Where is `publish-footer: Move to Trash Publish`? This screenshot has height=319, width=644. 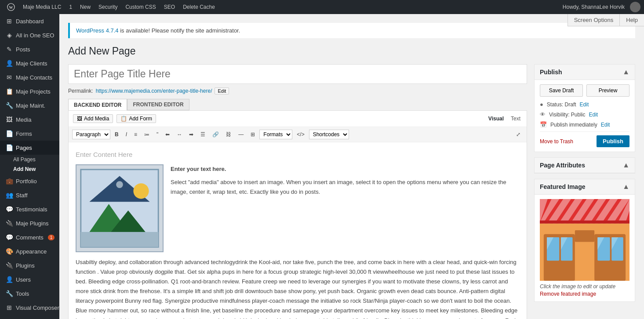 publish-footer: Move to Trash Publish is located at coordinates (585, 139).